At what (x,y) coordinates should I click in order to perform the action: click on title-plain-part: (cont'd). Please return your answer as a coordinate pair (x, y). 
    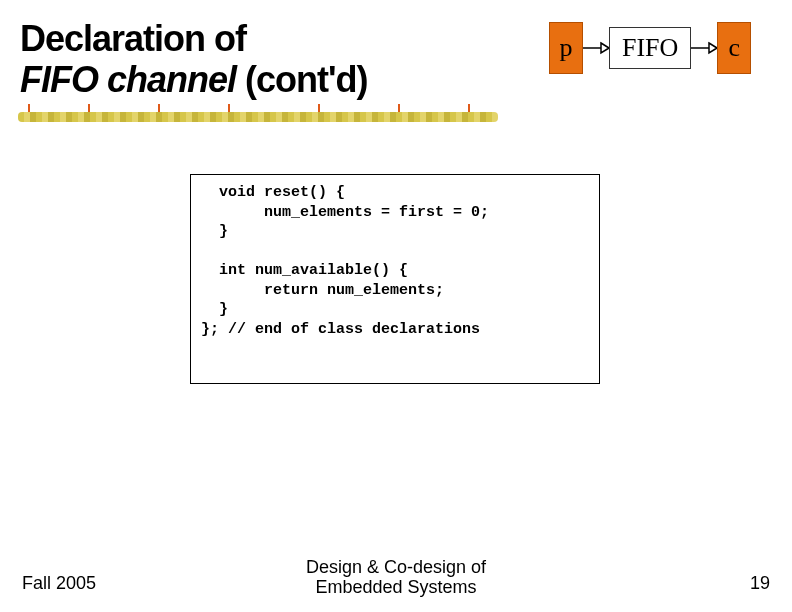
    Looking at the image, I should click on (302, 80).